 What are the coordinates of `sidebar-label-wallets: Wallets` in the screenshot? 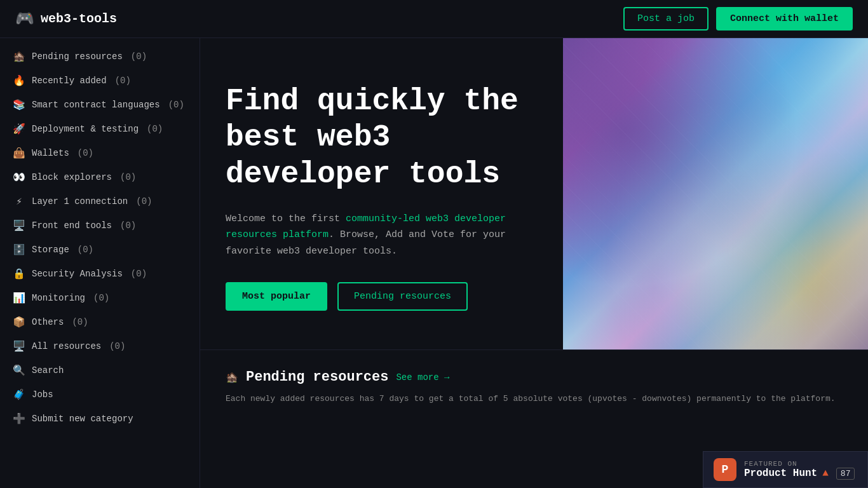 It's located at (51, 153).